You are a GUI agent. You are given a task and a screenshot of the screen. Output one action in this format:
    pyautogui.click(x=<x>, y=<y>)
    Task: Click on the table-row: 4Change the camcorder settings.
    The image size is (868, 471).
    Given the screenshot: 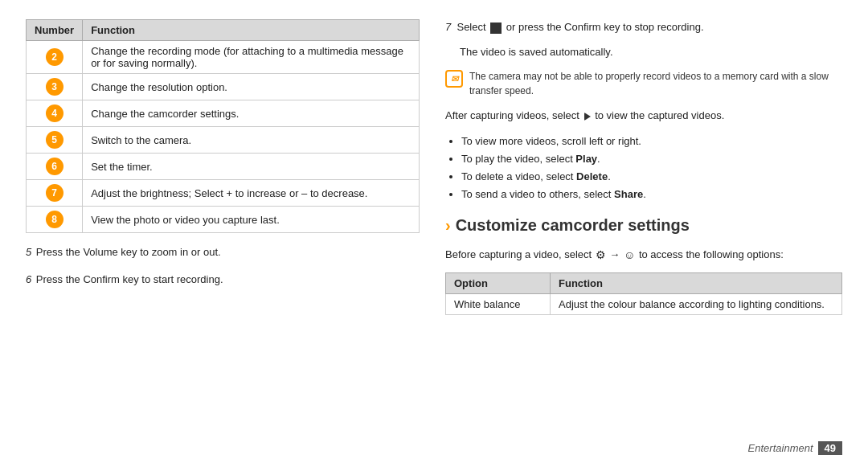 What is the action you would take?
    pyautogui.click(x=223, y=114)
    